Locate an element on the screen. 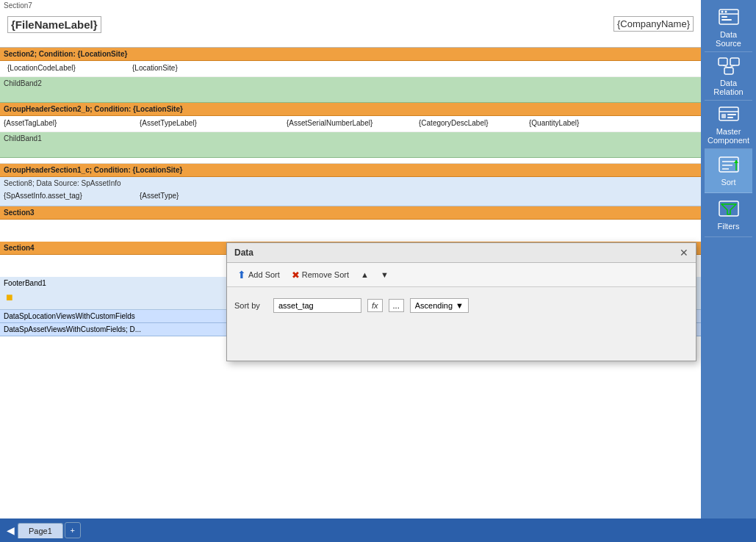 This screenshot has height=542, width=756. spacer1 is located at coordinates (350, 161).